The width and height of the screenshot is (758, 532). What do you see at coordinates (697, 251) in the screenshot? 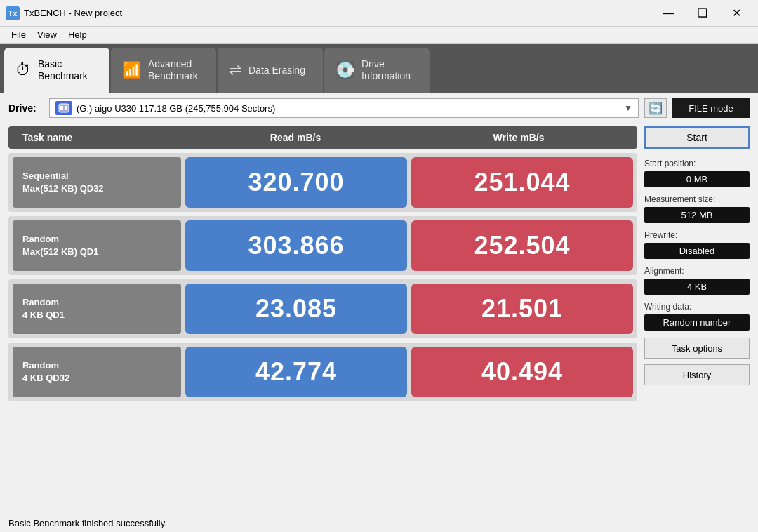
I see `prewrite-value: Disabled` at bounding box center [697, 251].